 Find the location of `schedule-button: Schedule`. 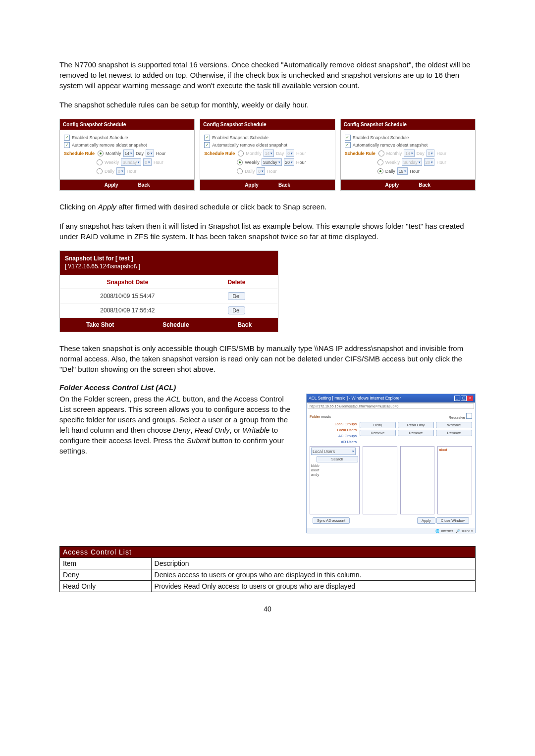

schedule-button: Schedule is located at coordinates (175, 325).